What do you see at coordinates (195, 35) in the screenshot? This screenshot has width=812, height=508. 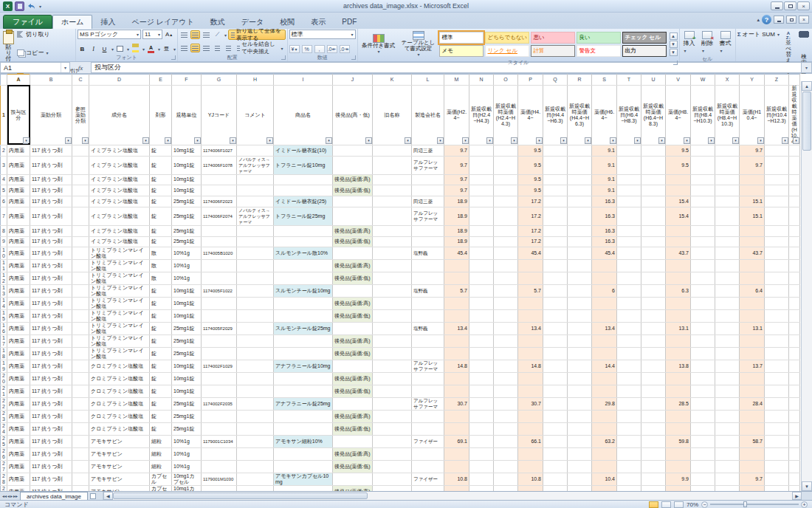 I see `align-middle-button` at bounding box center [195, 35].